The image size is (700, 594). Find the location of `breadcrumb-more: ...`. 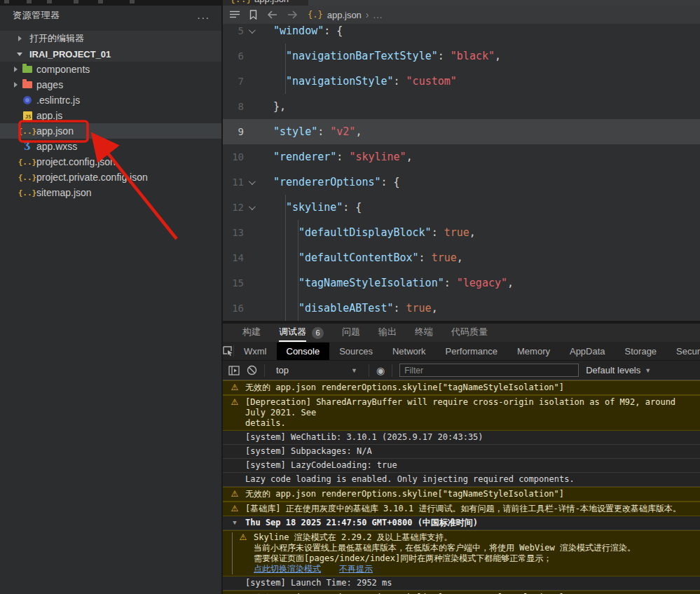

breadcrumb-more: ... is located at coordinates (378, 15).